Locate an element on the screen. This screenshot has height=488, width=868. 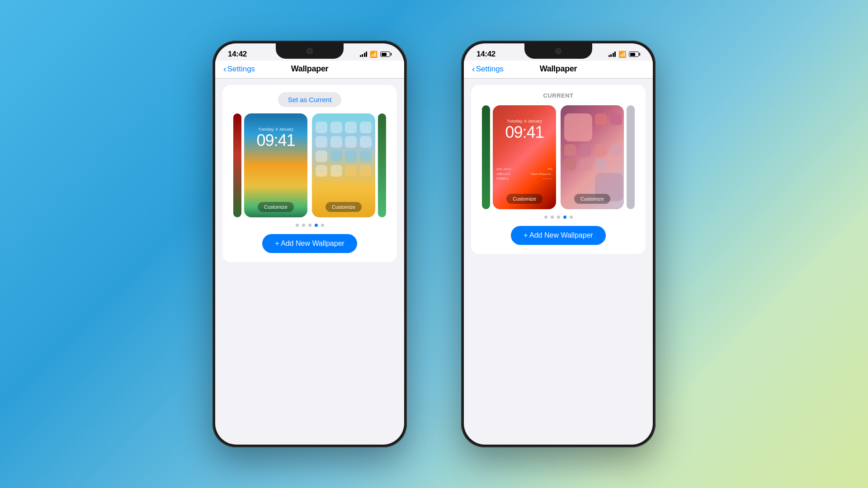
back-arrow-2: ‹ is located at coordinates (474, 69).